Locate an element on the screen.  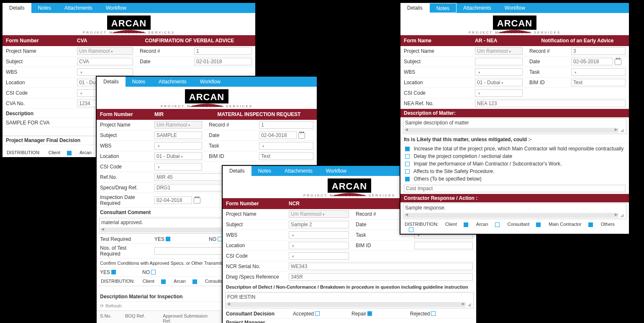
guideline-textarea: FOR tESTIN is located at coordinates (349, 300).